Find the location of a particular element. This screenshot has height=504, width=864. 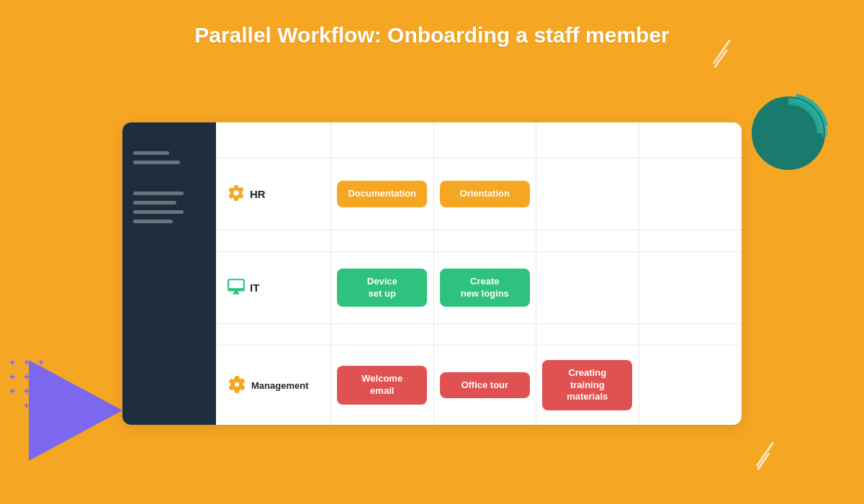

gap1-c4 is located at coordinates (691, 241).